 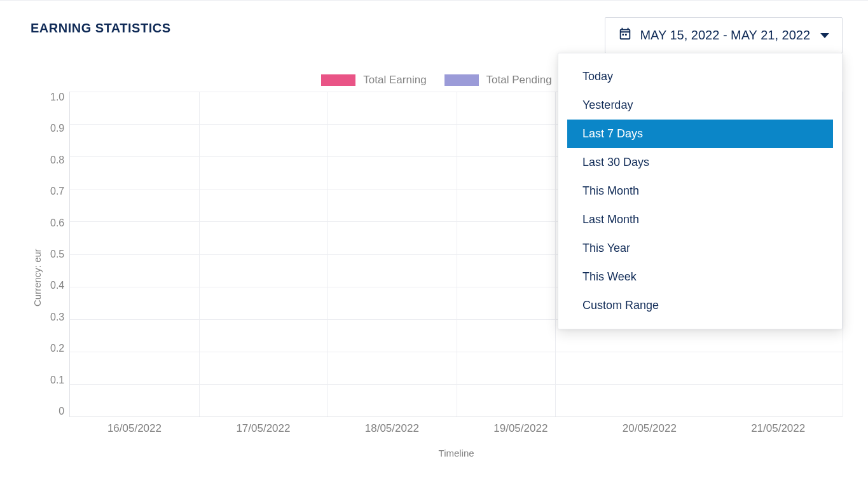 What do you see at coordinates (57, 191) in the screenshot?
I see `y-tick: 0.7` at bounding box center [57, 191].